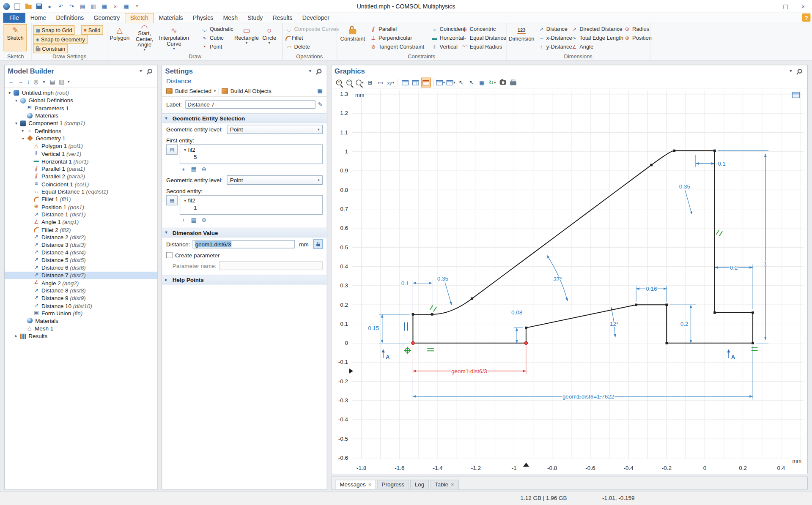  What do you see at coordinates (597, 38) in the screenshot?
I see `total-edge-length-button: ∿ Total Edge Length` at bounding box center [597, 38].